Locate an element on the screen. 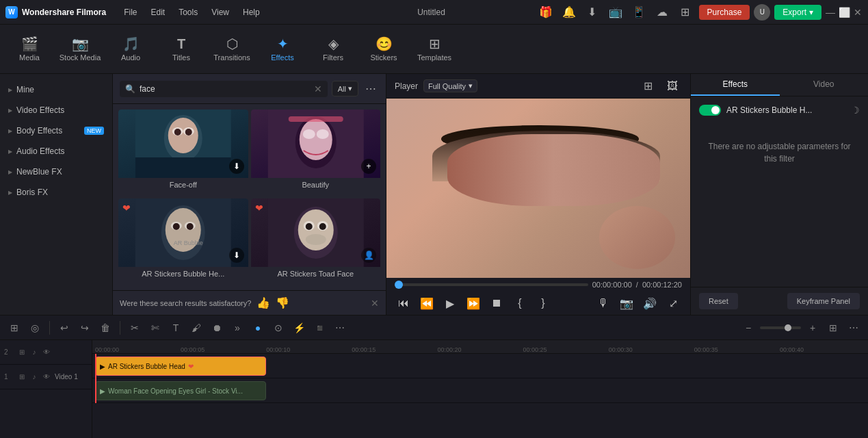 The image size is (868, 438). grid-view-button: ⊞ is located at coordinates (833, 328).